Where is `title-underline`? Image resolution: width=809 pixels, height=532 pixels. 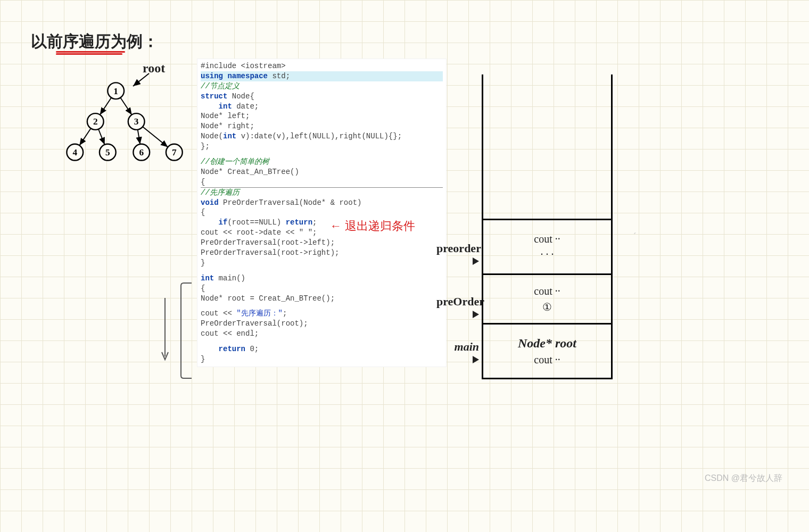 title-underline is located at coordinates (90, 53).